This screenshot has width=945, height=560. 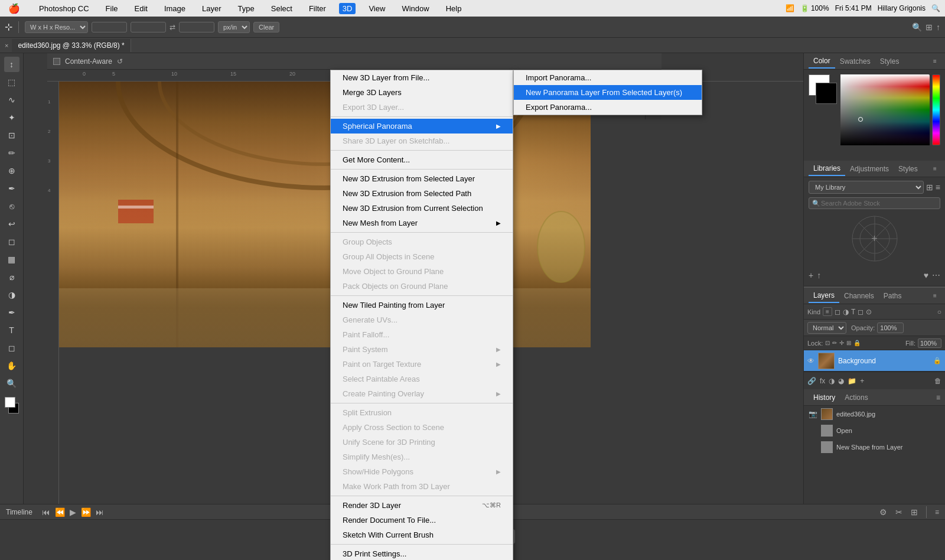 I want to click on lock-transparent-icon: ⊡, so click(x=827, y=343).